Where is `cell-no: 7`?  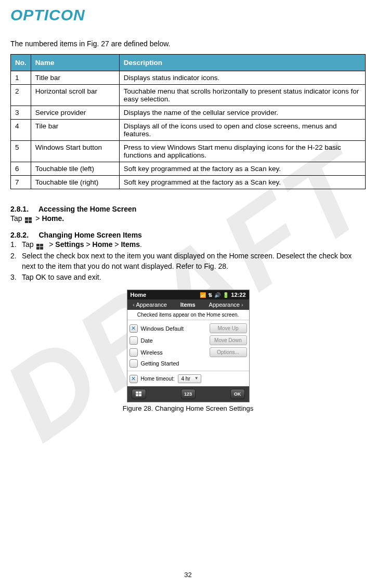 cell-no: 7 is located at coordinates (21, 182).